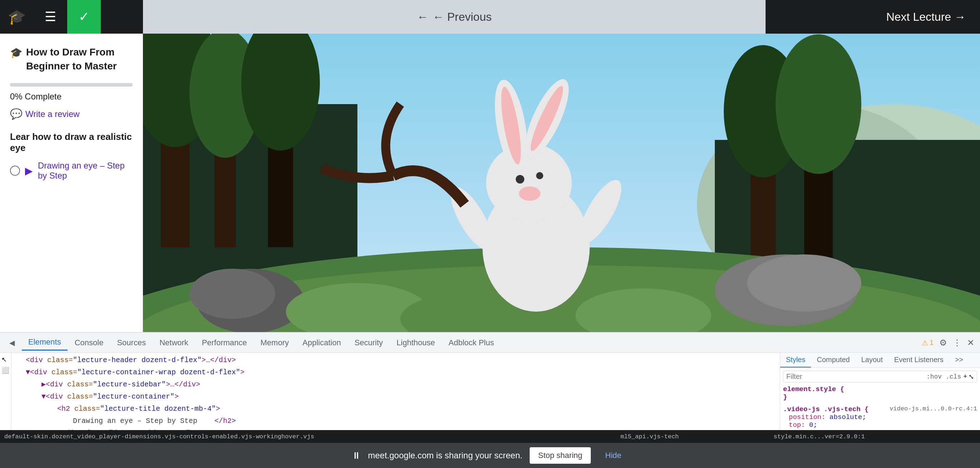  I want to click on tab-performance: Performance, so click(224, 343).